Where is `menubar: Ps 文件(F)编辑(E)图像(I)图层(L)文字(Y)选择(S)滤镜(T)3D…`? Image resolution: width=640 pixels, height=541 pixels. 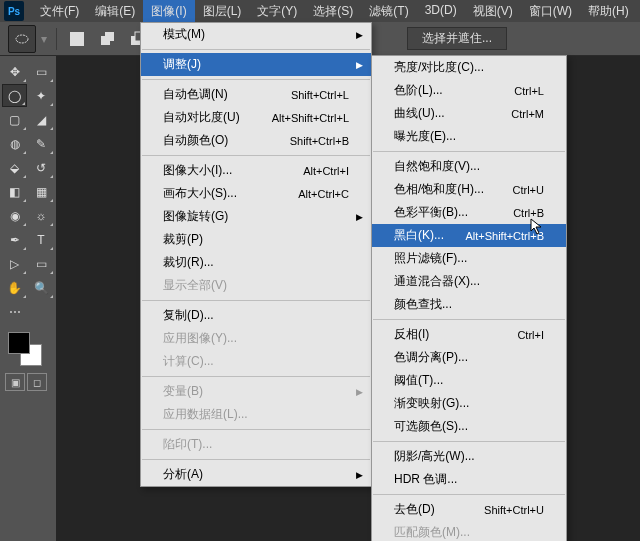 menubar: Ps 文件(F)编辑(E)图像(I)图层(L)文字(Y)选择(S)滤镜(T)3D… is located at coordinates (320, 11).